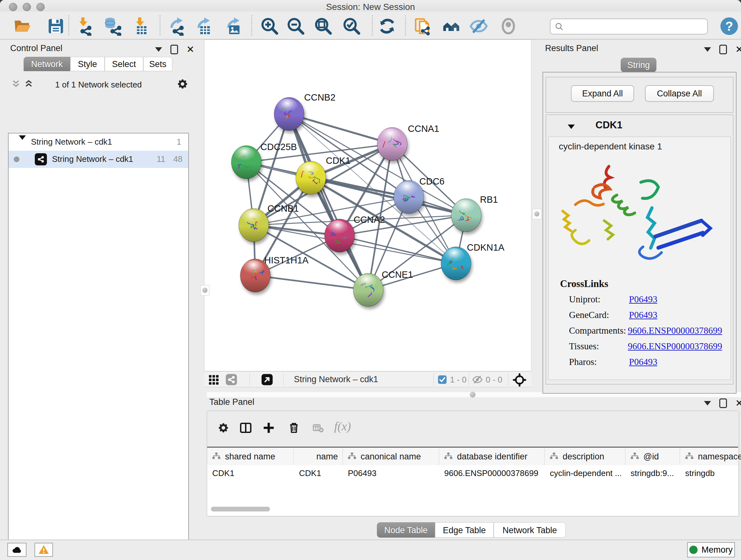 The image size is (741, 560). Describe the element at coordinates (537, 214) in the screenshot. I see `right-splitter-handle` at that location.